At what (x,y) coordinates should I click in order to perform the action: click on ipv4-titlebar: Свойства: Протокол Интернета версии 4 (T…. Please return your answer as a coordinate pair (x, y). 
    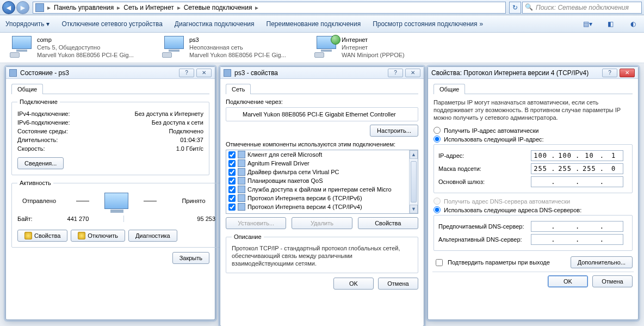
    Looking at the image, I should click on (533, 73).